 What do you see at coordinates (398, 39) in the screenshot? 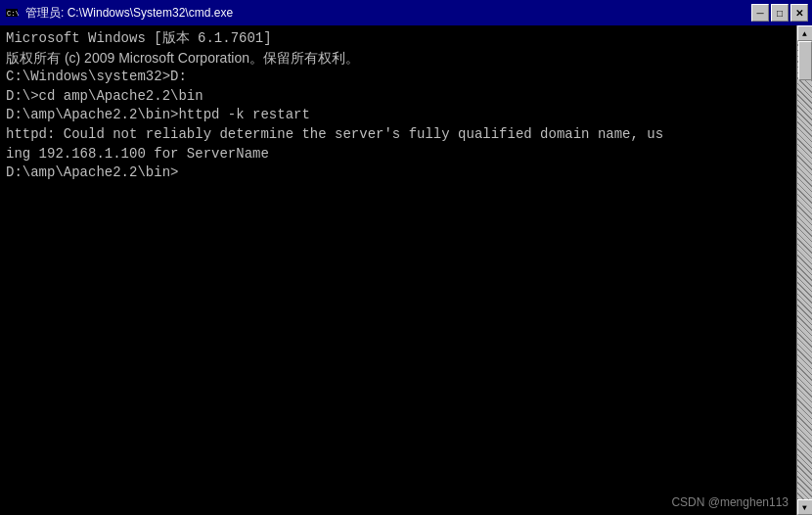
I see `terminal-line-line1: Microsoft Windows [版本 6.1.7601]` at bounding box center [398, 39].